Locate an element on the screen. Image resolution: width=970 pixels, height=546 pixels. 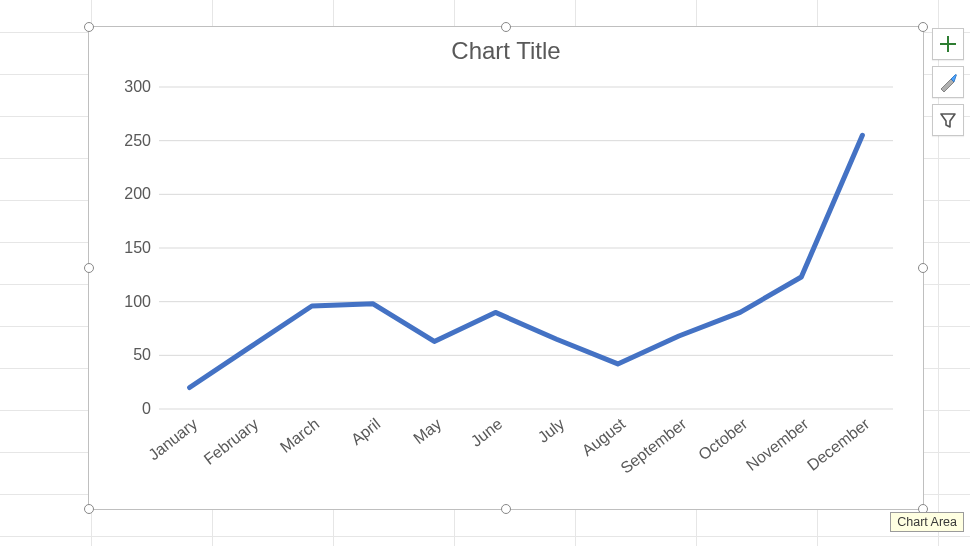
x-axis-tick-label: August is located at coordinates (603, 438).